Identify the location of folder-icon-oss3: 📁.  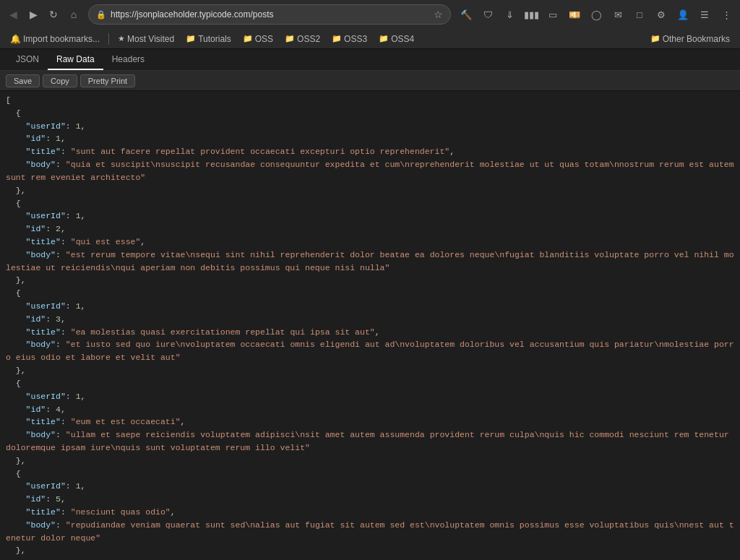
(337, 39).